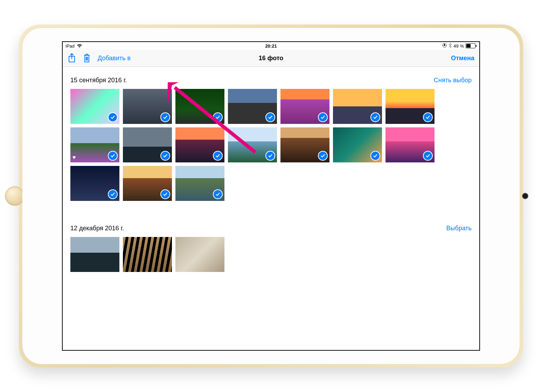 The image size is (542, 392). Describe the element at coordinates (271, 261) in the screenshot. I see `photo-grid` at that location.